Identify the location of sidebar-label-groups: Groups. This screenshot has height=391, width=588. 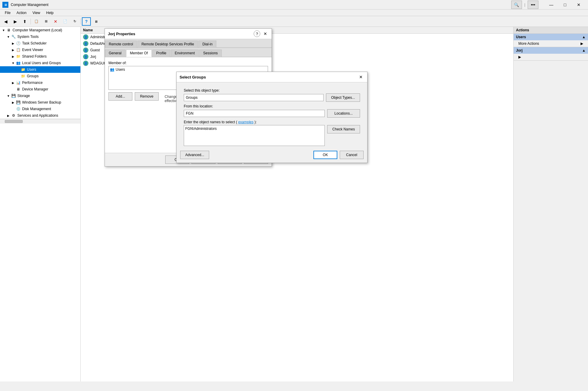
(33, 76).